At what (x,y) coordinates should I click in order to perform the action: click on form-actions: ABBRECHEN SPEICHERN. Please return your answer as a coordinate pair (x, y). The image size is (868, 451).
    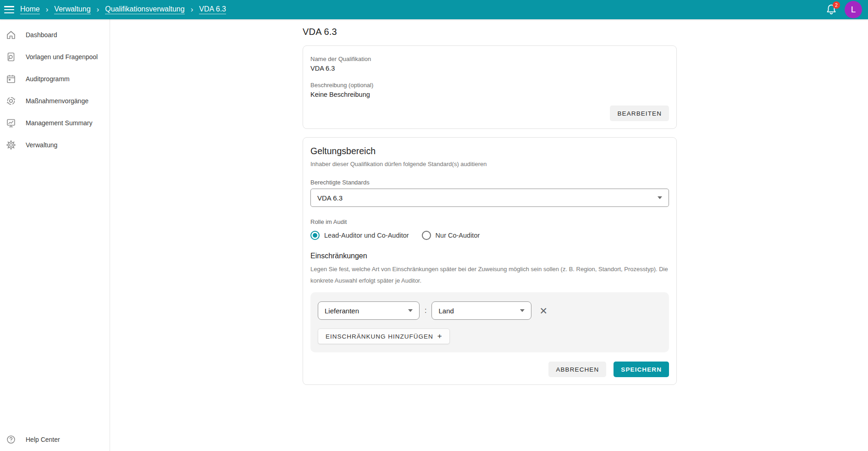
    Looking at the image, I should click on (490, 369).